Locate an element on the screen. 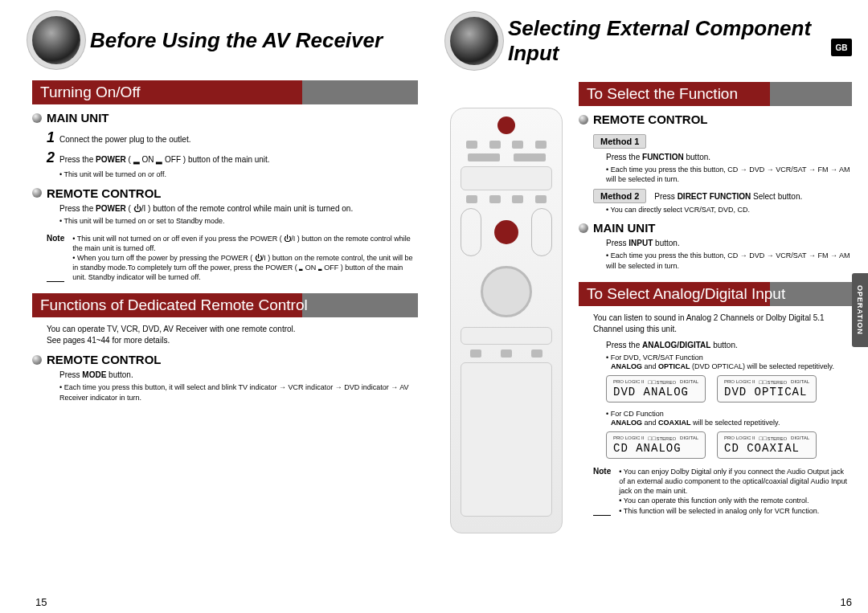 The width and height of the screenshot is (868, 613). section-analog-digital: To Select Analog/Digital Input is located at coordinates (715, 294).